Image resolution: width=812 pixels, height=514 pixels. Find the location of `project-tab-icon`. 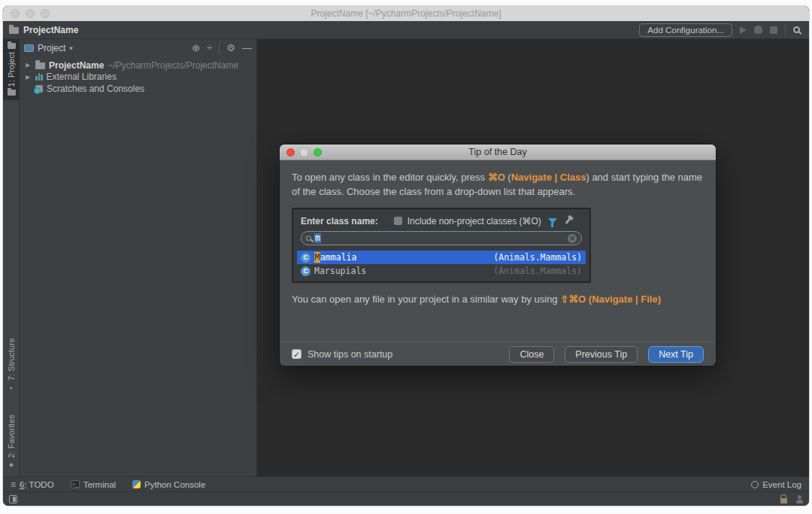

project-tab-icon is located at coordinates (12, 46).